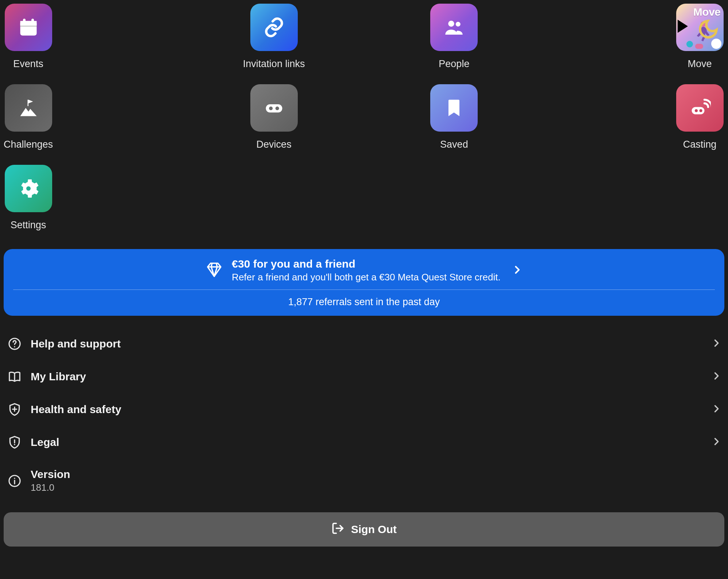  What do you see at coordinates (364, 282) in the screenshot?
I see `referral-banner: €30 for you and a friend Refer a friend …` at bounding box center [364, 282].